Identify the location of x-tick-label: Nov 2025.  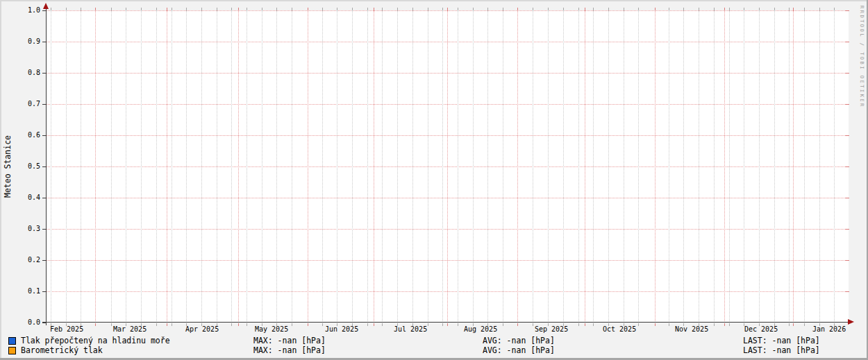
(692, 329).